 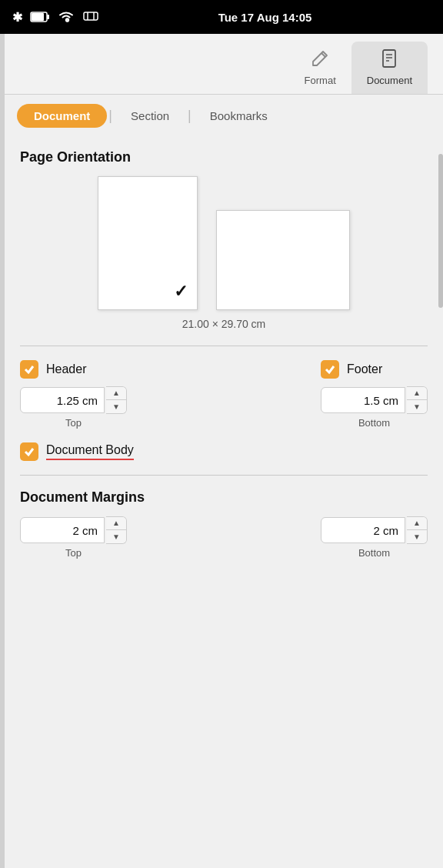 What do you see at coordinates (66, 17) in the screenshot?
I see `wifi-icon` at bounding box center [66, 17].